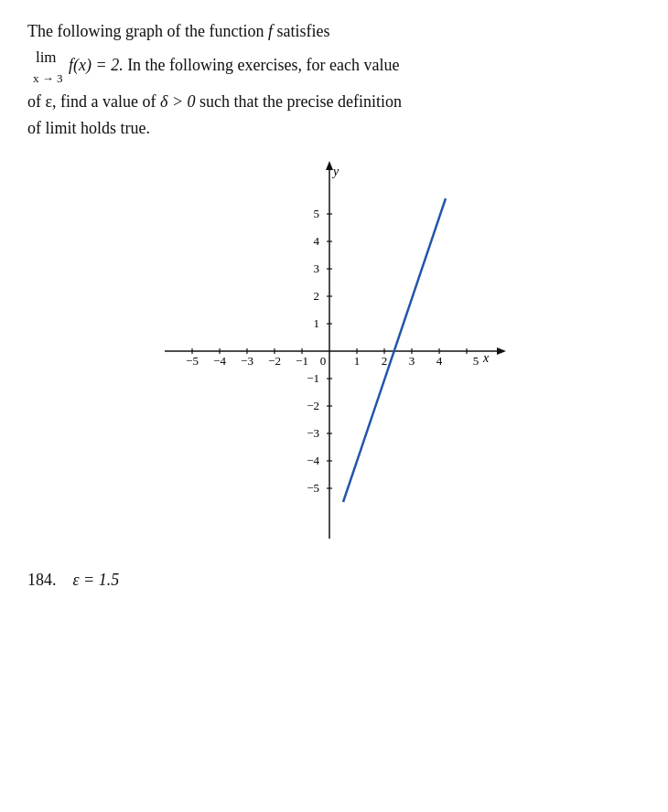  What do you see at coordinates (412, 360) in the screenshot?
I see `label-x-3: 3` at bounding box center [412, 360].